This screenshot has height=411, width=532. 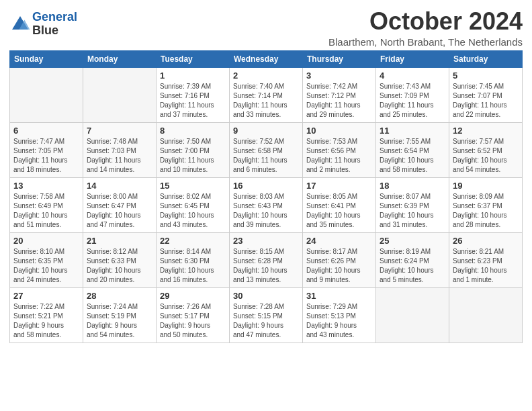 I want to click on day-info: Sunrise: 8:05 AM Sunset: 6:41 PM Dayligh…, so click(x=339, y=211).